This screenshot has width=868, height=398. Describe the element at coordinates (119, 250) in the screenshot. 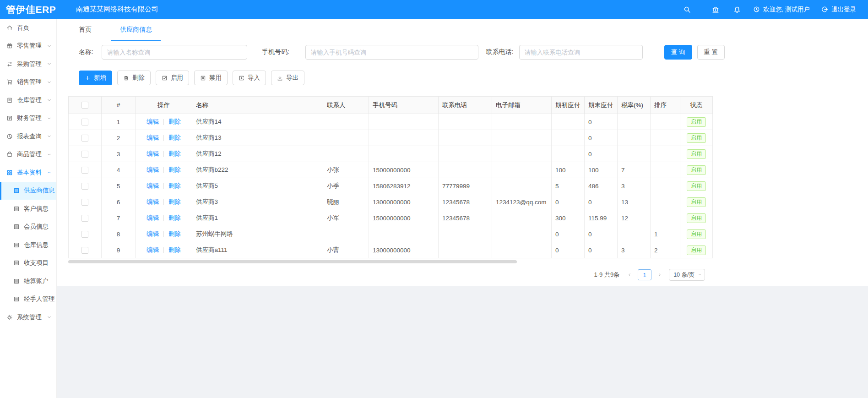

I see `row-cell-num: 9` at that location.